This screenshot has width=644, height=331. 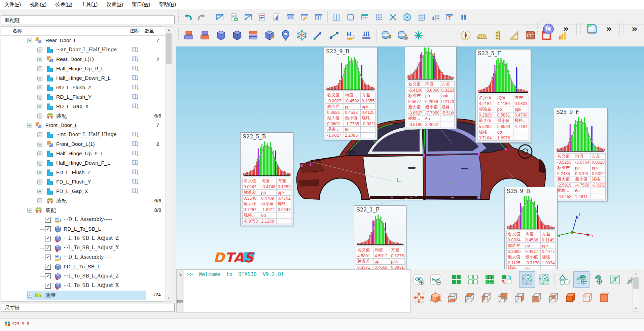 I want to click on report-doc-button, so click(x=262, y=17).